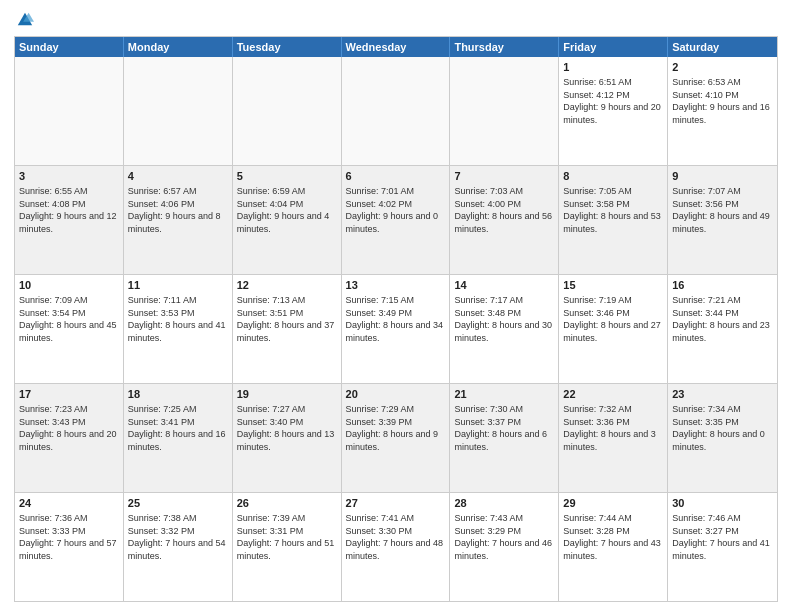 This screenshot has width=792, height=612. Describe the element at coordinates (69, 176) in the screenshot. I see `day-number: 3` at that location.